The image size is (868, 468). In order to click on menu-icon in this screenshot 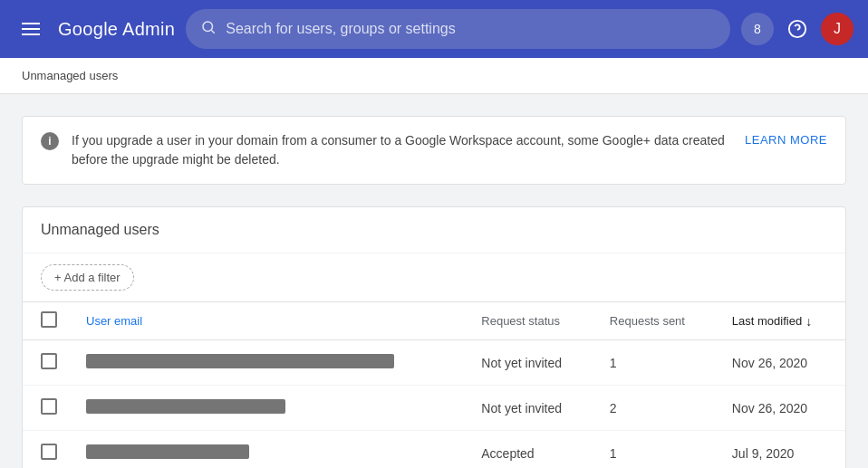, I will do `click(31, 29)`.